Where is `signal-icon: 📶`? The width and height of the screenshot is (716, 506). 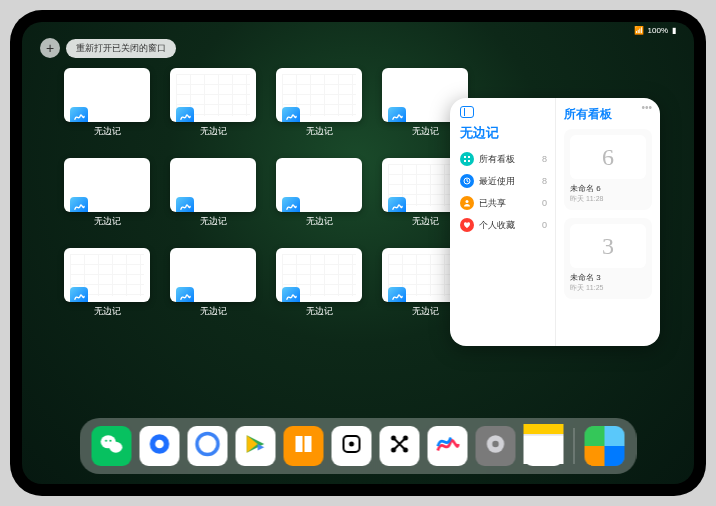
signal-icon: 📶 is located at coordinates (639, 30).